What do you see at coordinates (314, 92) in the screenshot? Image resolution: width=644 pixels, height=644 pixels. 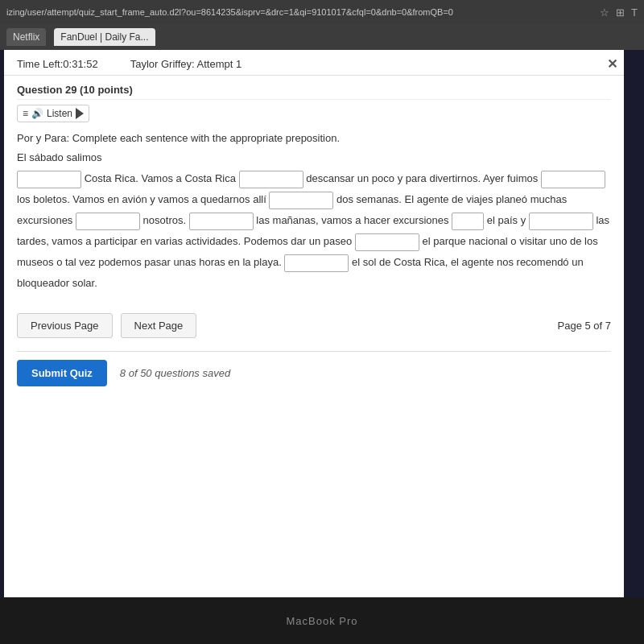 I see `question-header: Question 29 (10 points)` at bounding box center [314, 92].